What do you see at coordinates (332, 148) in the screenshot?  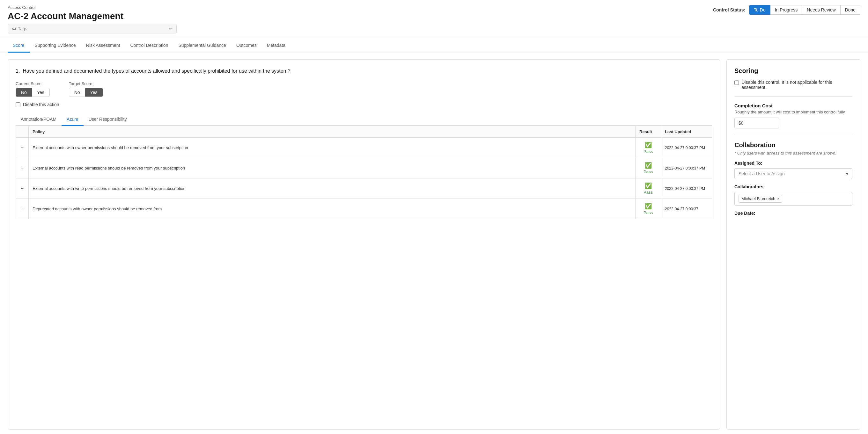 I see `policy-text: External accounts with owner permissions…` at bounding box center [332, 148].